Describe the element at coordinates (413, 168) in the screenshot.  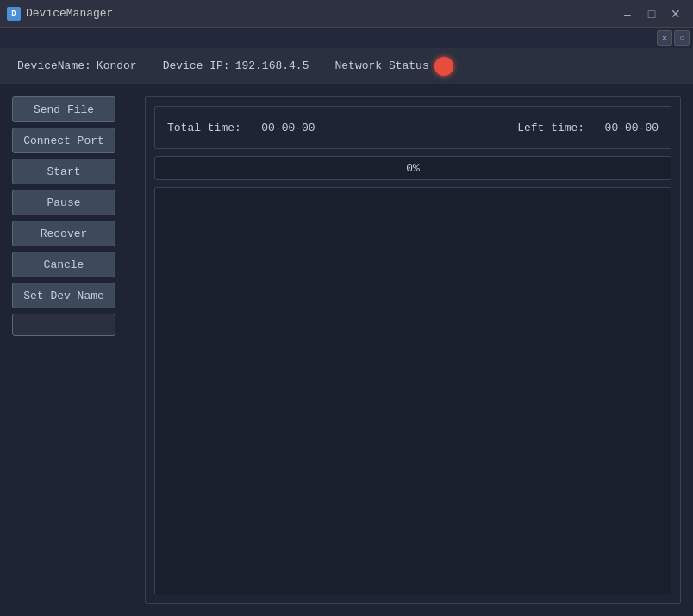
I see `progress-container: 0%` at that location.